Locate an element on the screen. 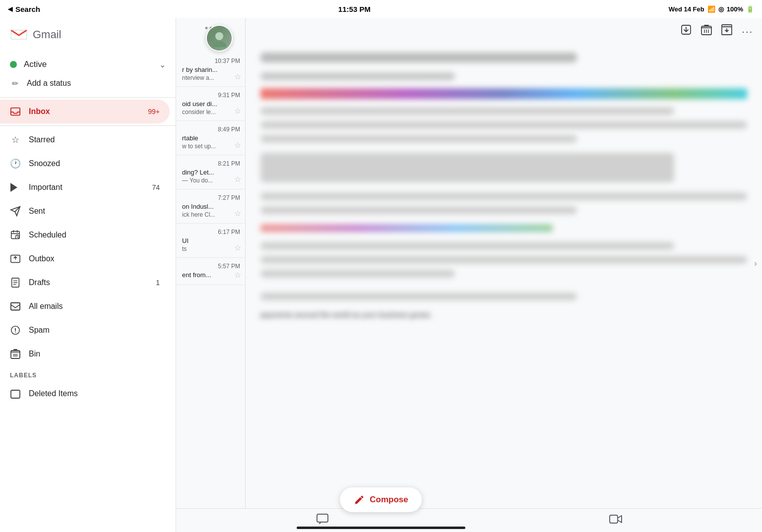 The image size is (762, 532). sidebar-item-deleted: Deleted Items is located at coordinates (85, 394).